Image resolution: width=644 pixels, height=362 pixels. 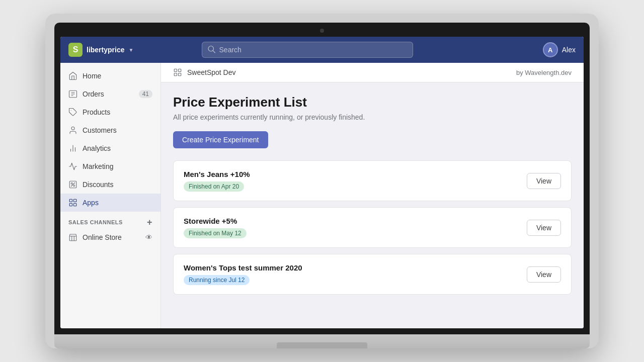 I want to click on experiment-name-3: Women's Tops test summer 2020, so click(x=243, y=267).